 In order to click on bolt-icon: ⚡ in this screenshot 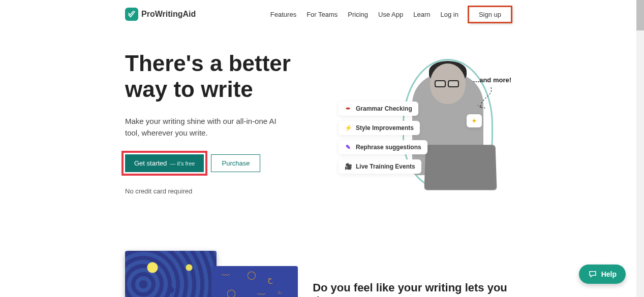, I will do `click(348, 128)`.